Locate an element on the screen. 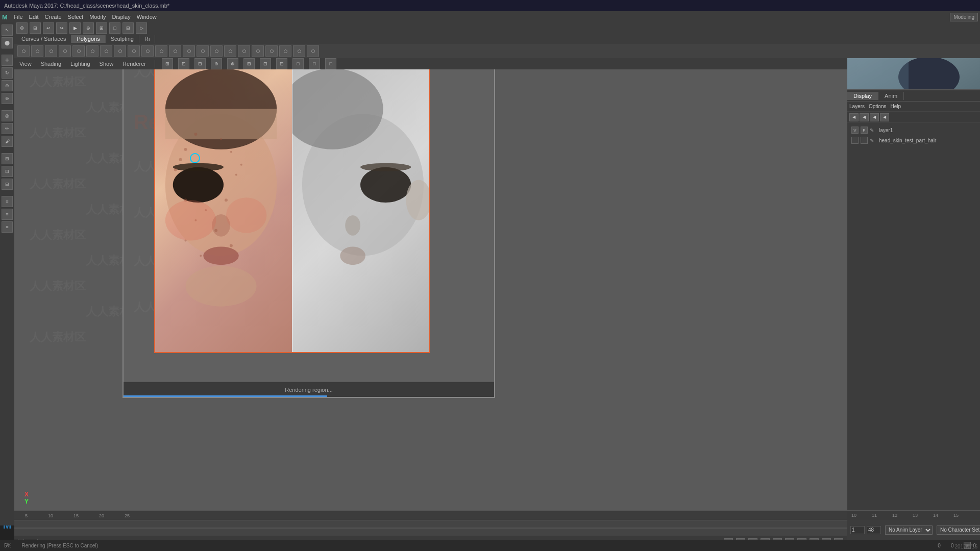  shelf-icon-19: ⬡ is located at coordinates (272, 51).